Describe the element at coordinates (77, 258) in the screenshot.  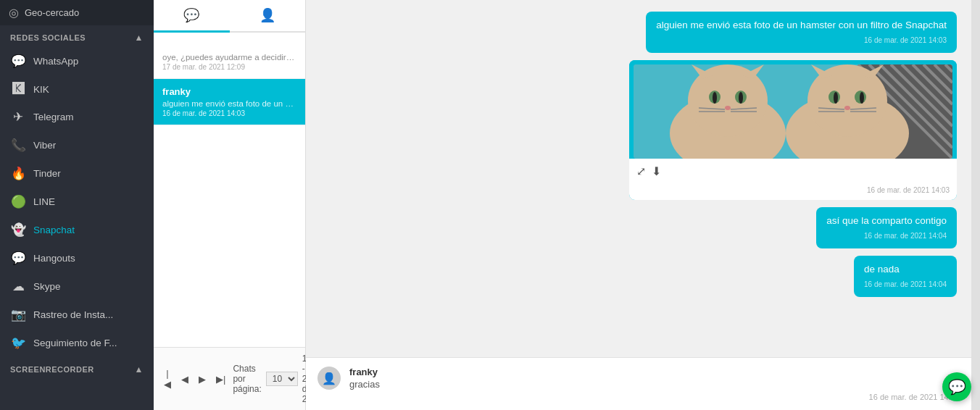
I see `sidebar-item-hangouts: 💬 Hangouts` at that location.